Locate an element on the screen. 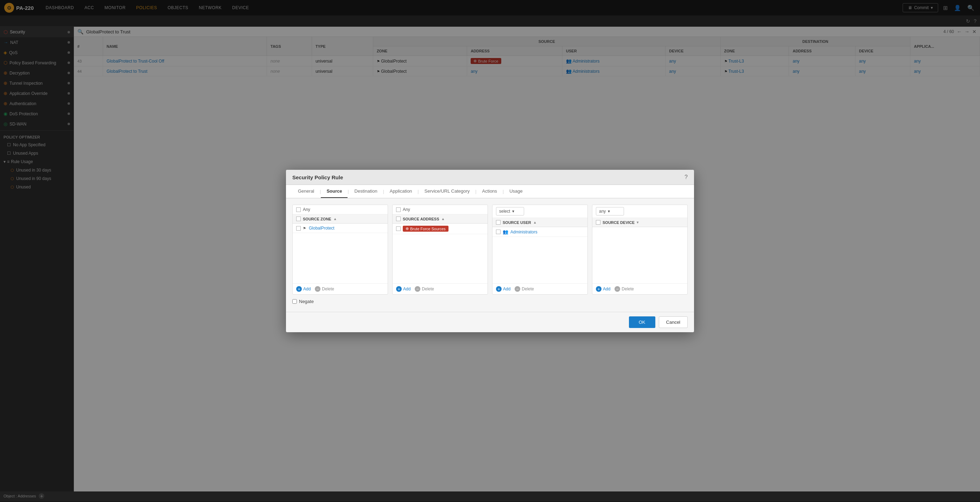 This screenshot has width=980, height=502. source-address-any-label: Any is located at coordinates (406, 209).